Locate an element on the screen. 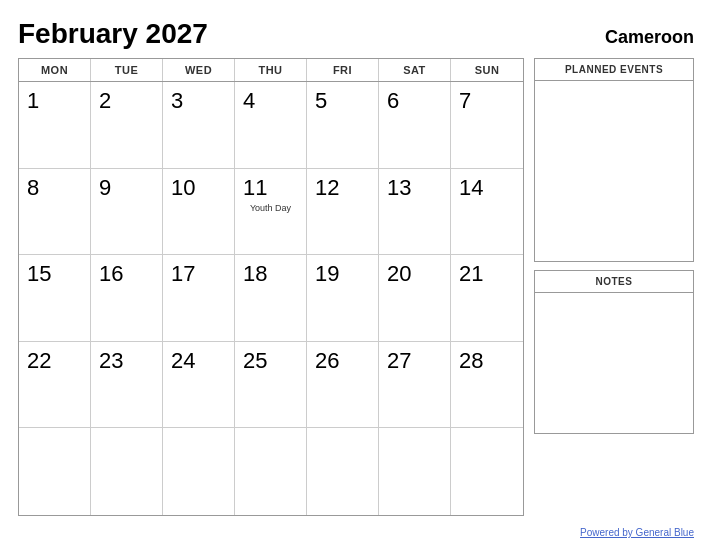 The width and height of the screenshot is (712, 550). planned-events-header: PLANNED EVENTS is located at coordinates (614, 70).